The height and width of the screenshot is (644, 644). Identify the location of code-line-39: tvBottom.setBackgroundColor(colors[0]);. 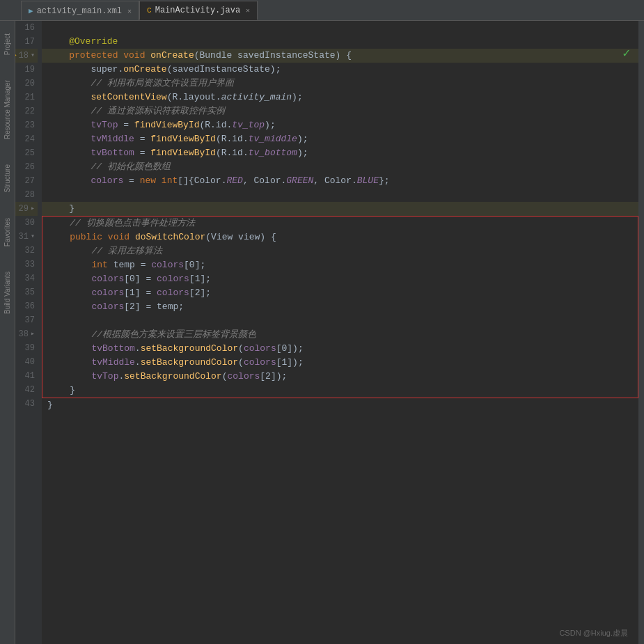
(340, 349).